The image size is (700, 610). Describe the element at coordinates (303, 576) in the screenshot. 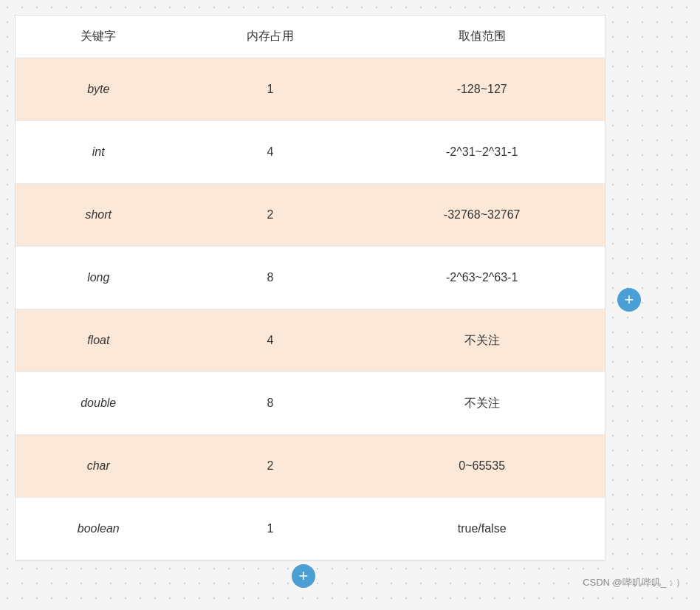

I see `plus-button-bottom: +` at that location.